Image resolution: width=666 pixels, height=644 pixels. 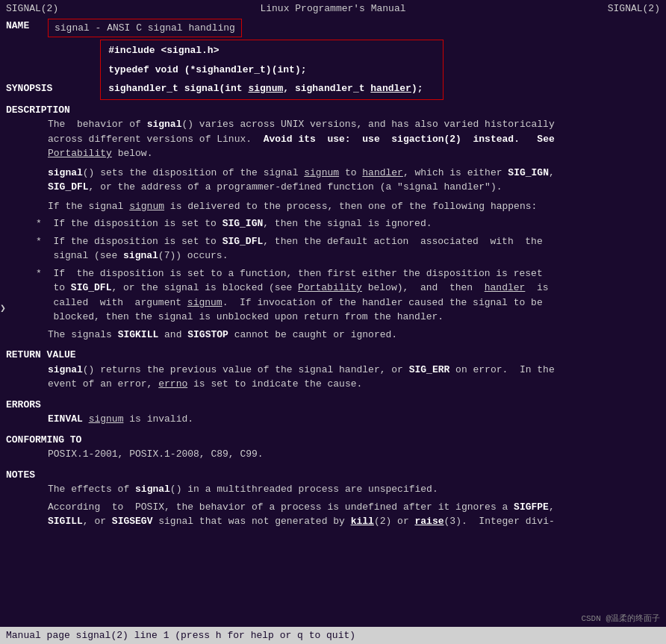 What do you see at coordinates (272, 89) in the screenshot?
I see `synopsis-line3: sighandler_t signal(int signum, sighandl…` at bounding box center [272, 89].